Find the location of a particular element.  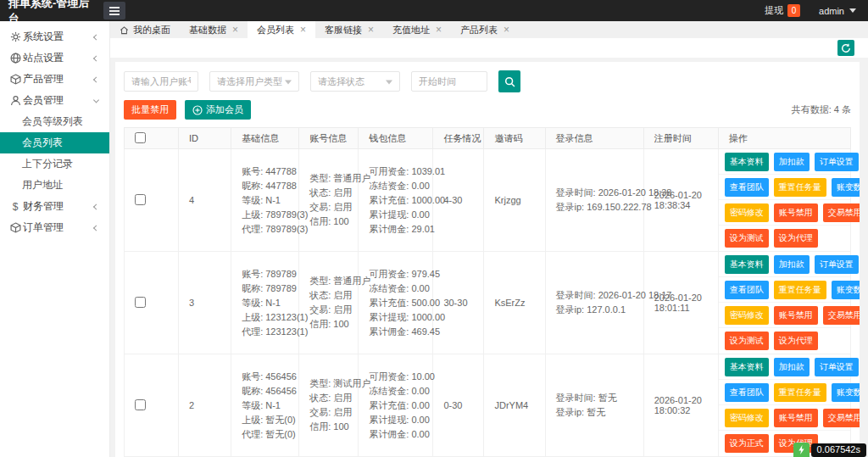

cell-login-info: 登录时间: 暂无登录ip: 暂无 is located at coordinates (594, 405).